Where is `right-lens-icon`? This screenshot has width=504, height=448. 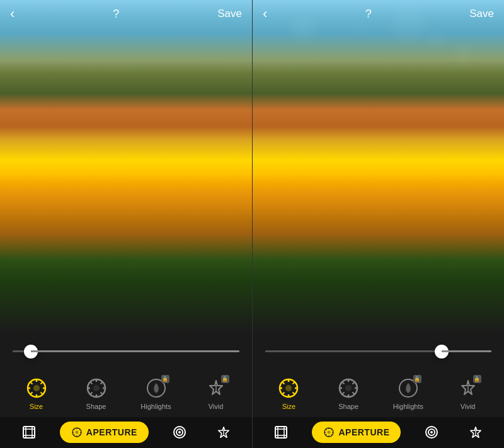 right-lens-icon is located at coordinates (432, 432).